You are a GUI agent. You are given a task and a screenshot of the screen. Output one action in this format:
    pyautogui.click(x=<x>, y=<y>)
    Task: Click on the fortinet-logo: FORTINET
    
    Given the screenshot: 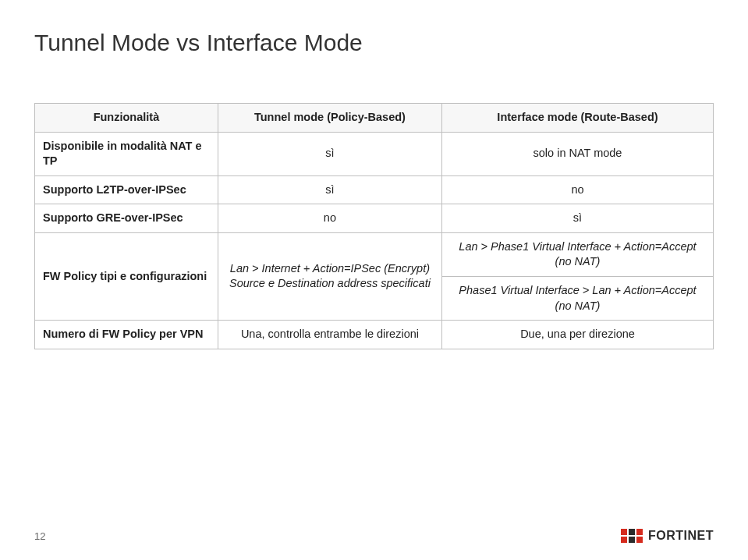 What is the action you would take?
    pyautogui.click(x=668, y=536)
    